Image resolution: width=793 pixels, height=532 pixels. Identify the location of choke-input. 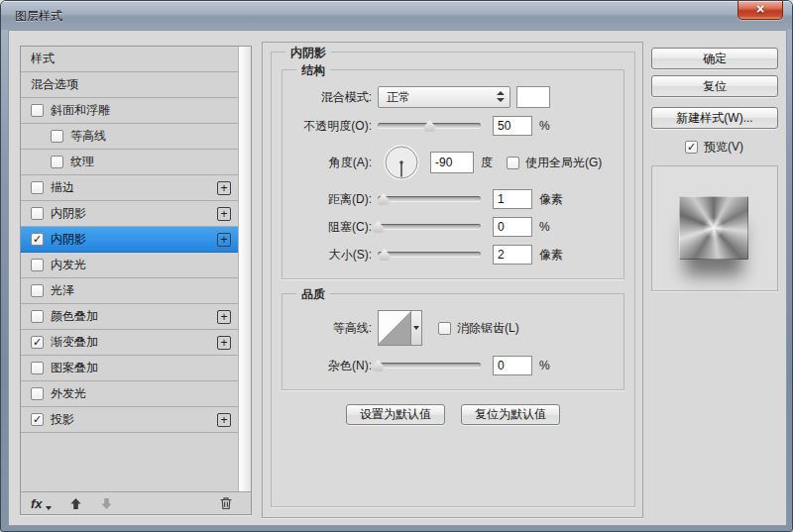
(512, 227).